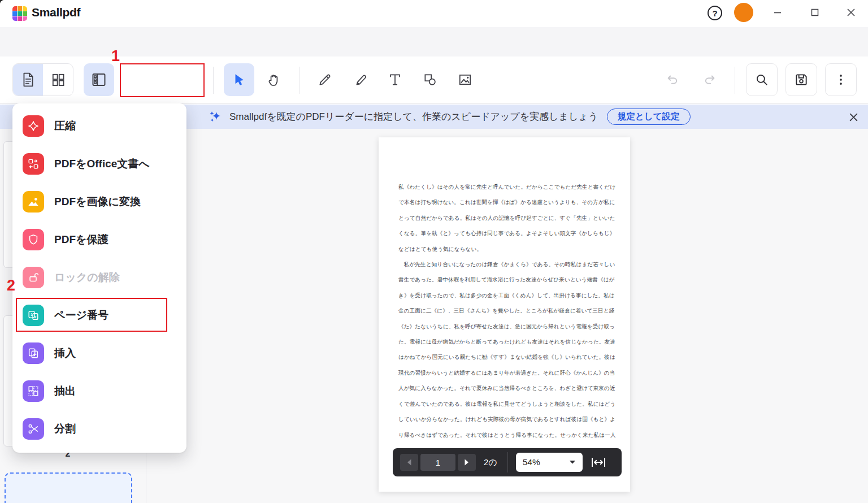  Describe the element at coordinates (710, 80) in the screenshot. I see `redo-button` at that location.